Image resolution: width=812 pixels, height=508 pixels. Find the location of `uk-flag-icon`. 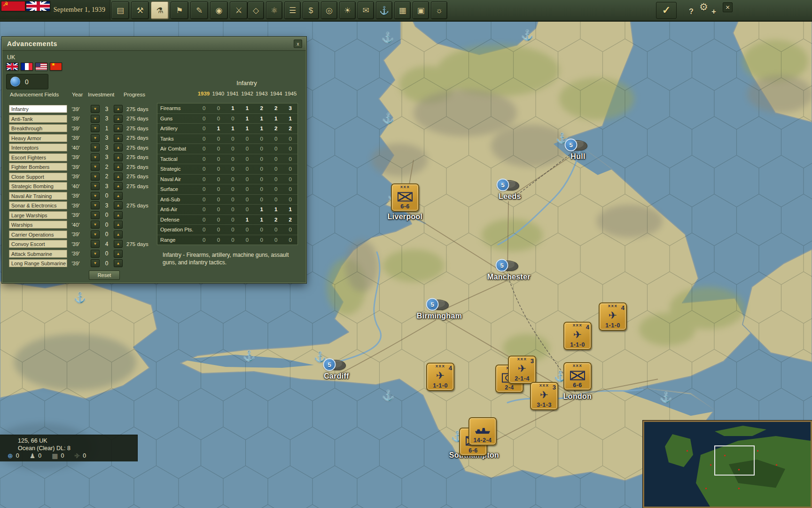

uk-flag-icon is located at coordinates (12, 67).